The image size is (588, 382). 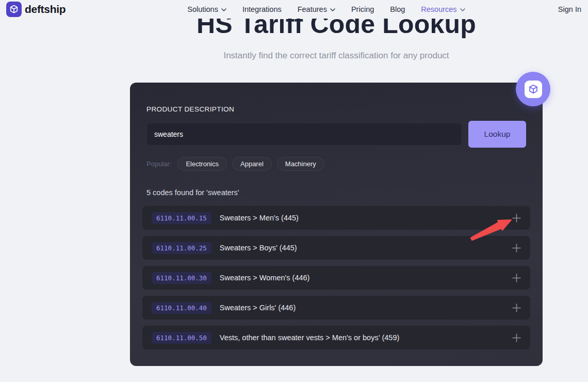 I want to click on sign-in-link: Sign In, so click(x=569, y=9).